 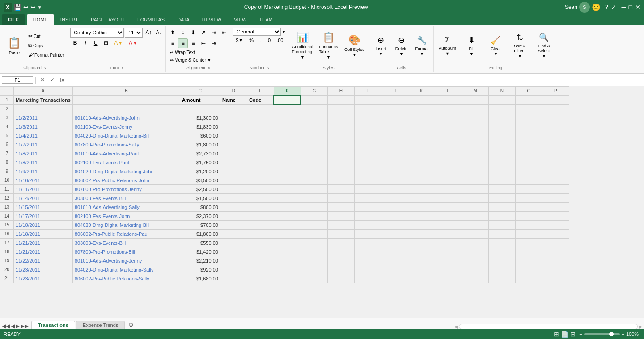 What do you see at coordinates (200, 225) in the screenshot?
I see `cell-C15: $700.00` at bounding box center [200, 225].